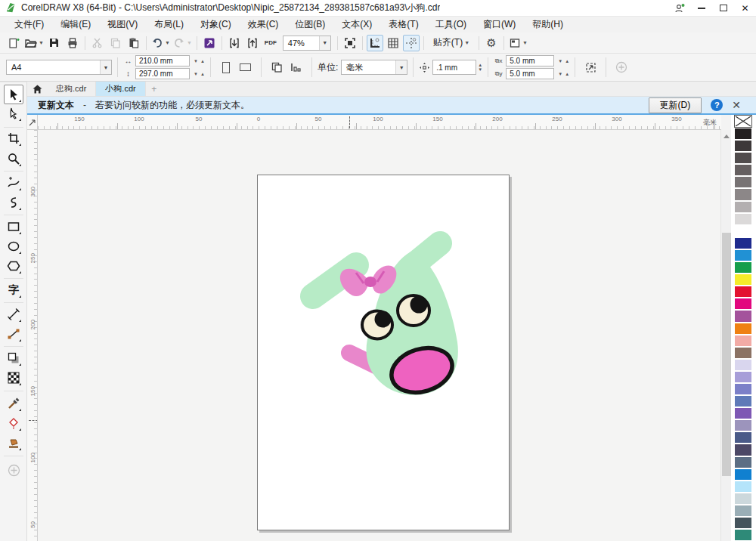 The width and height of the screenshot is (756, 541). What do you see at coordinates (14, 470) in the screenshot?
I see `customize-toolbox-icon` at bounding box center [14, 470].